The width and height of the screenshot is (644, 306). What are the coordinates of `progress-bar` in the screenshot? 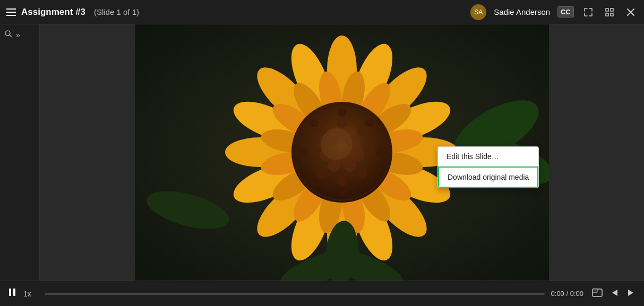 It's located at (295, 294).